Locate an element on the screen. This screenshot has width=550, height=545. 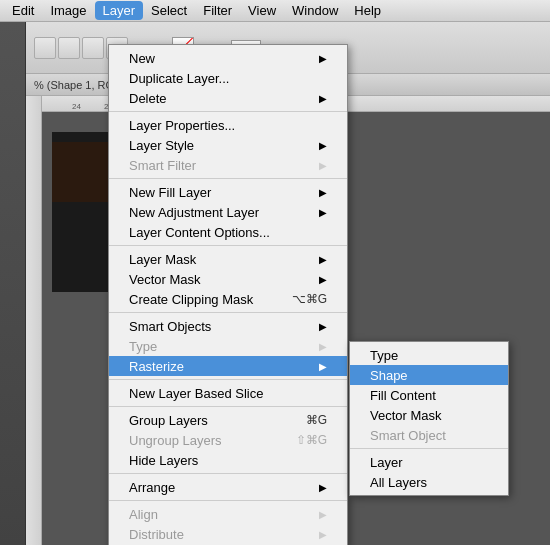
submenu-arrow-new: ▶ is located at coordinates (323, 58).